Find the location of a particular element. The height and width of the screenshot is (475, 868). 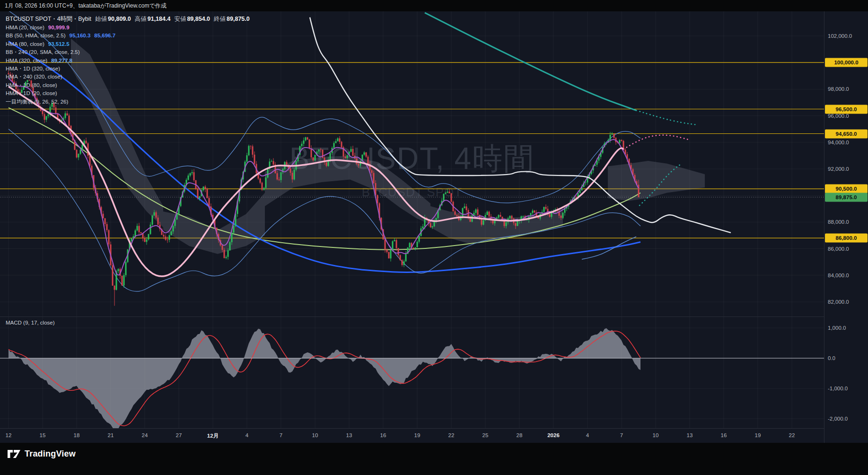

price-tick-label: 84,000.0 is located at coordinates (838, 275).